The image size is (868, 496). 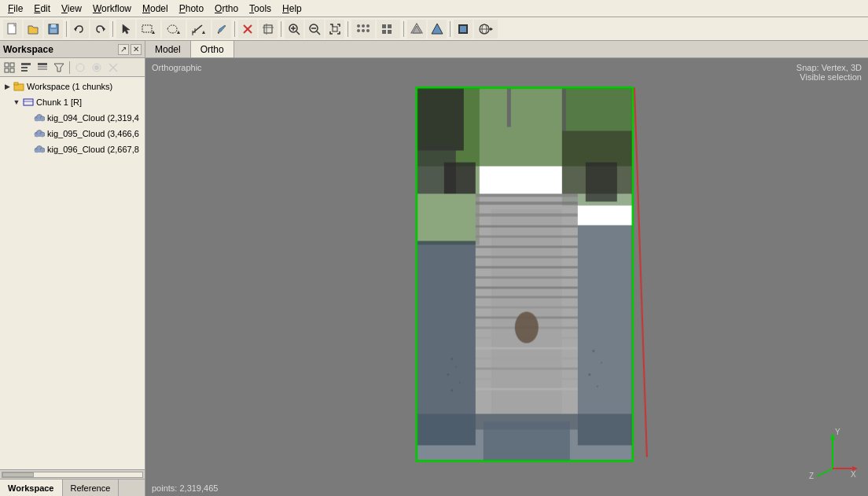 What do you see at coordinates (434, 9) in the screenshot?
I see `menu-bar: File Edit View Workflow Model Photo Orth…` at bounding box center [434, 9].